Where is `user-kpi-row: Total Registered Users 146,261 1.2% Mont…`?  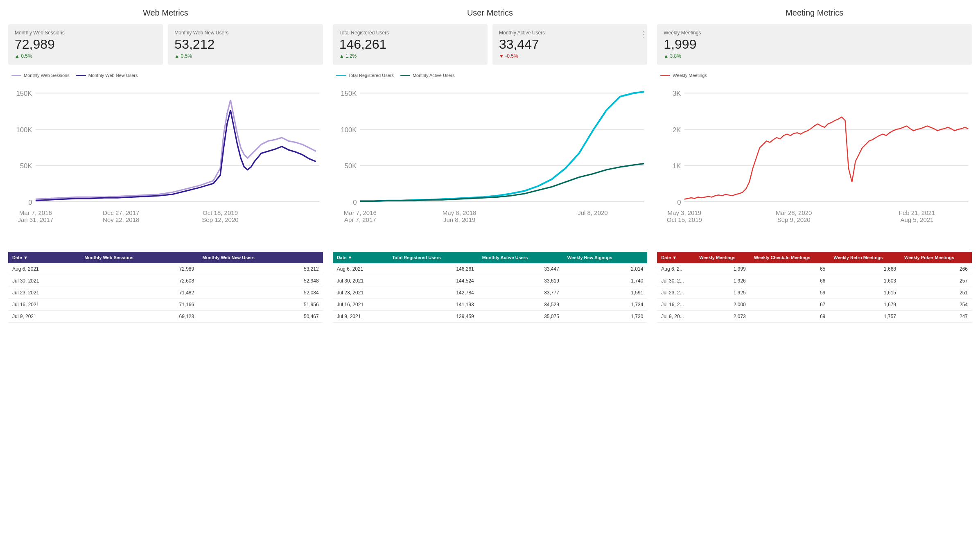
user-kpi-row: Total Registered Users 146,261 1.2% Mont… is located at coordinates (490, 44).